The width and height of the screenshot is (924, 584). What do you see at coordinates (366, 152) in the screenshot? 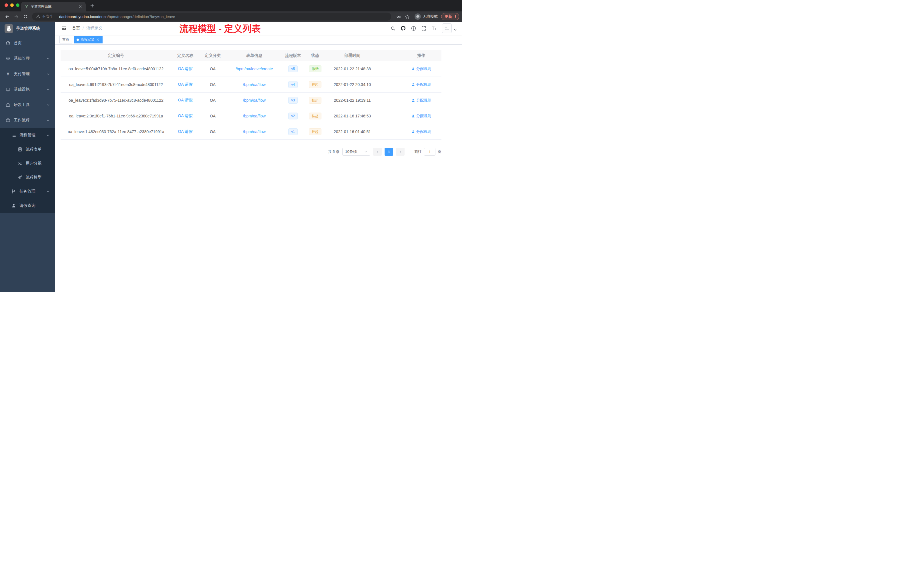
I see `chevron-down-icon` at bounding box center [366, 152].